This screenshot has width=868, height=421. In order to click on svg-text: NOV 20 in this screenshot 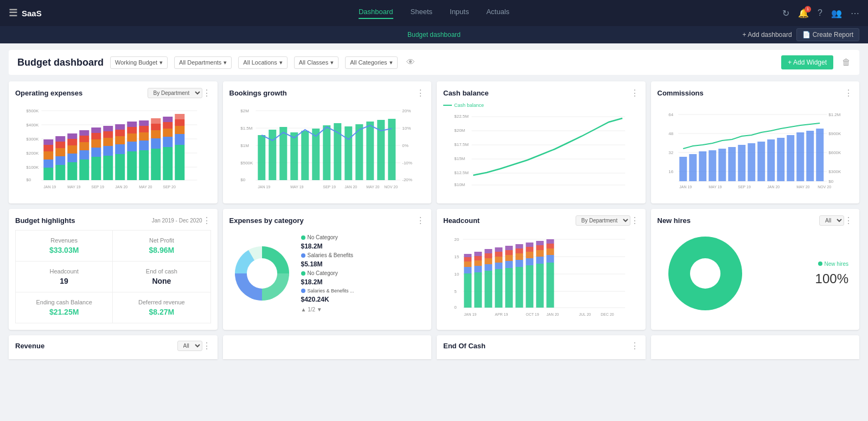, I will do `click(825, 187)`.